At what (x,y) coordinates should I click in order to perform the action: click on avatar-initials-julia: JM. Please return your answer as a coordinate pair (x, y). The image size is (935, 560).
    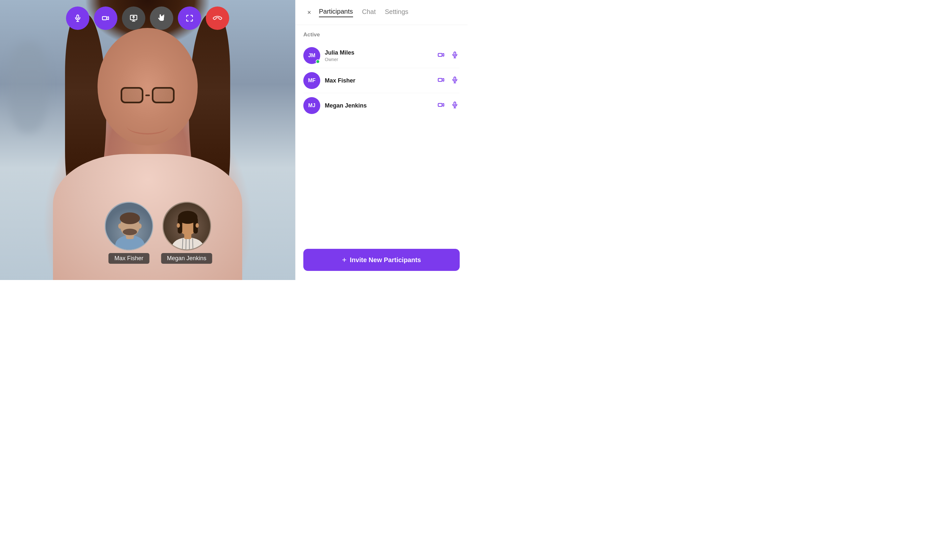
    Looking at the image, I should click on (312, 55).